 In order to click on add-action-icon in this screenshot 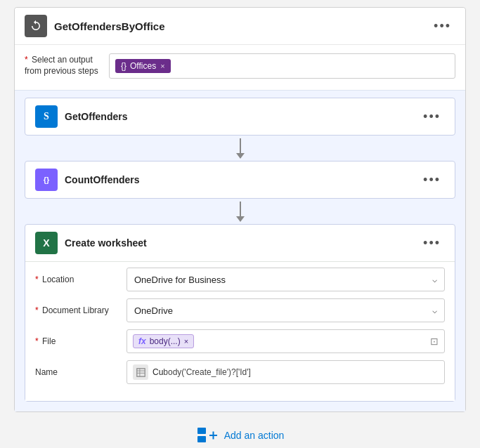, I will do `click(207, 435)`.